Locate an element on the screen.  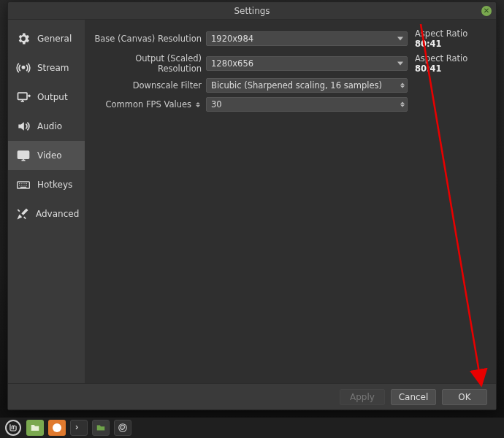
taskbar-folder-icon is located at coordinates (101, 428).